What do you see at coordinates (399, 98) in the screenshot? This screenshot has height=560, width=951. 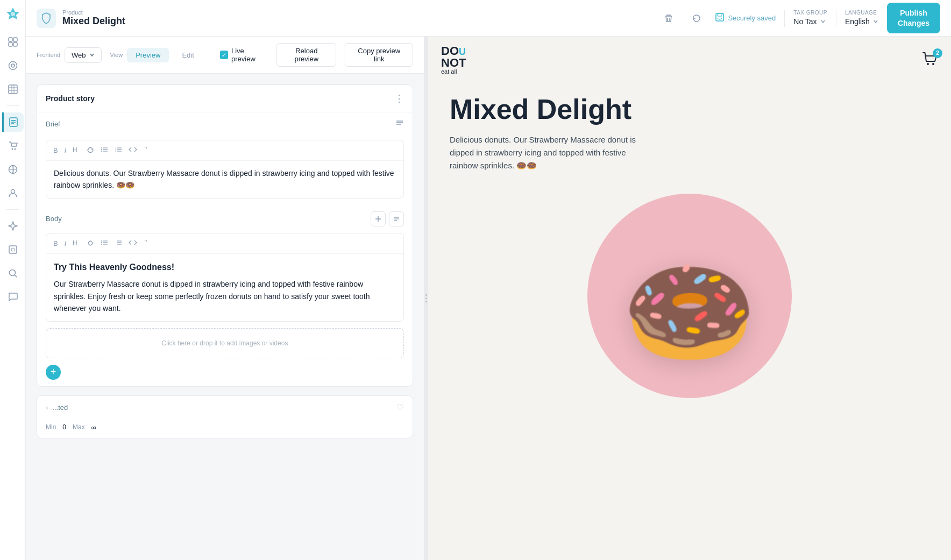 I see `product-story-more-button: ⋮` at bounding box center [399, 98].